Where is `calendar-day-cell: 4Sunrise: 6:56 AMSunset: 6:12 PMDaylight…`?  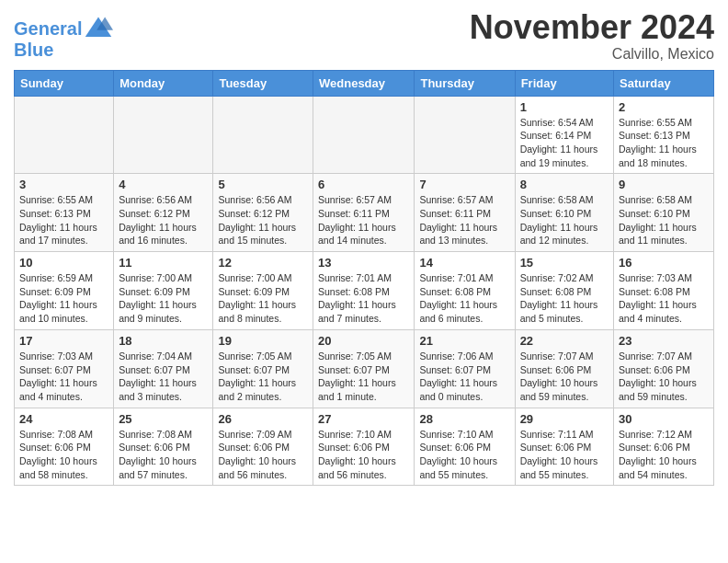 calendar-day-cell: 4Sunrise: 6:56 AMSunset: 6:12 PMDaylight… is located at coordinates (164, 213).